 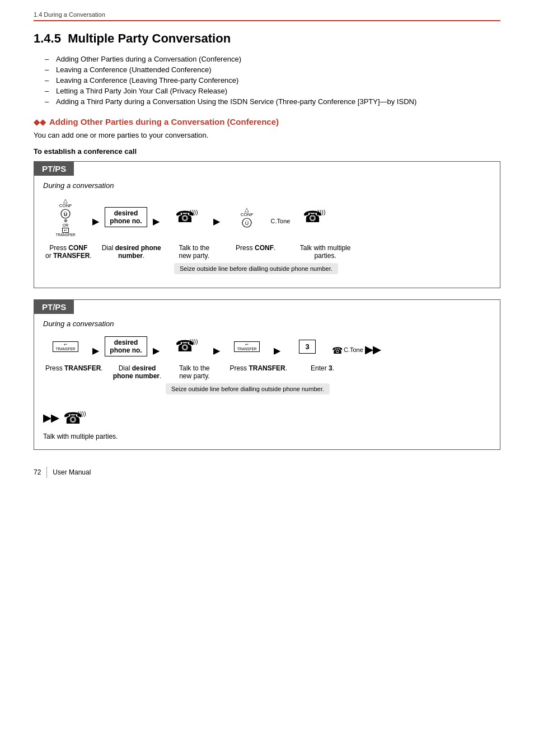 I want to click on desired-phone-box: desiredphone no., so click(x=125, y=217).